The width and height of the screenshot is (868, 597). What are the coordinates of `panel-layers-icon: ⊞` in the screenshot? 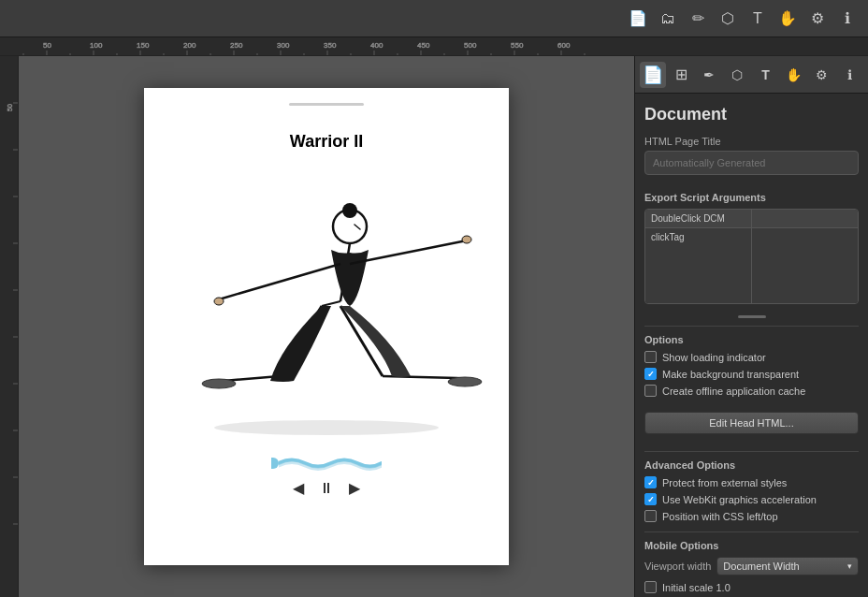 It's located at (681, 75).